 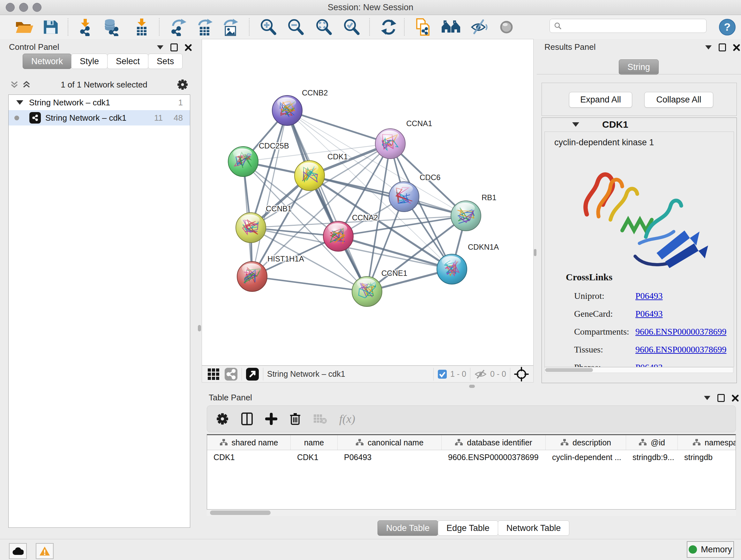 What do you see at coordinates (419, 123) in the screenshot?
I see `graph-node-label: CCNA1` at bounding box center [419, 123].